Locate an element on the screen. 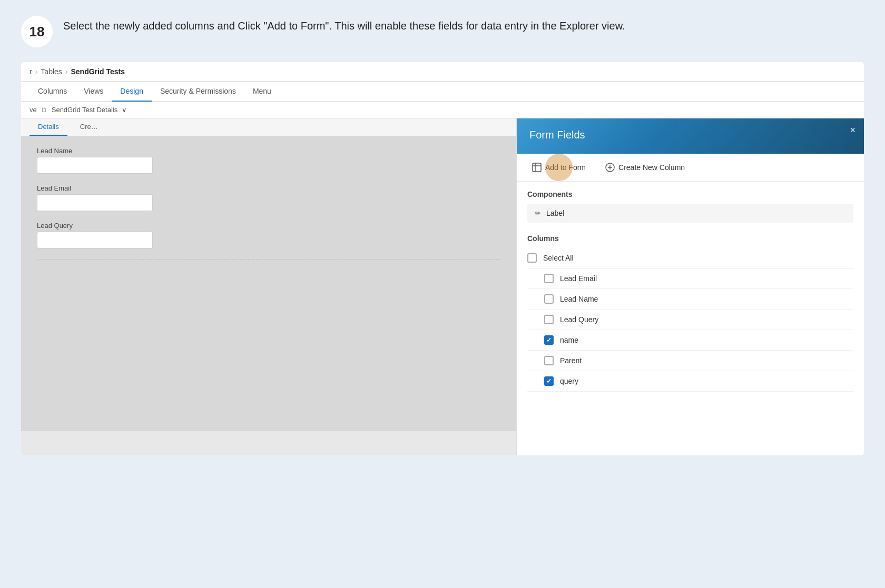 The image size is (885, 588). instruction-text: Select the newly added columns and Click… is located at coordinates (345, 25).